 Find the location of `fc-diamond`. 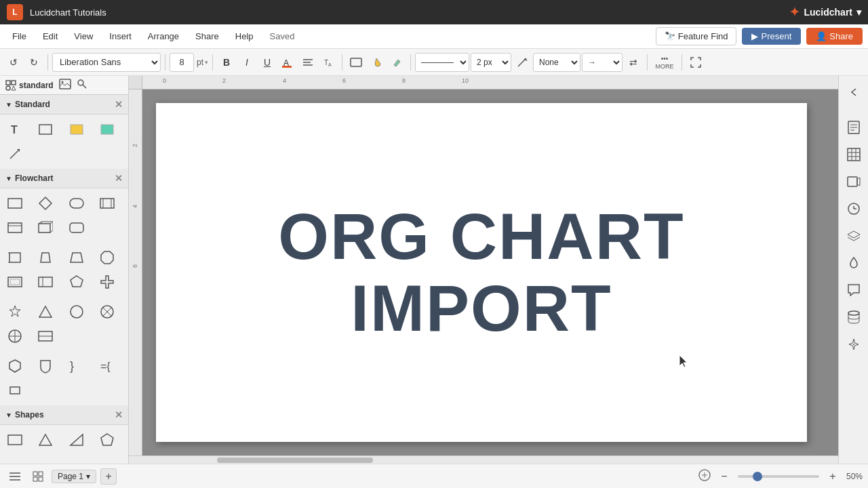

fc-diamond is located at coordinates (45, 203).